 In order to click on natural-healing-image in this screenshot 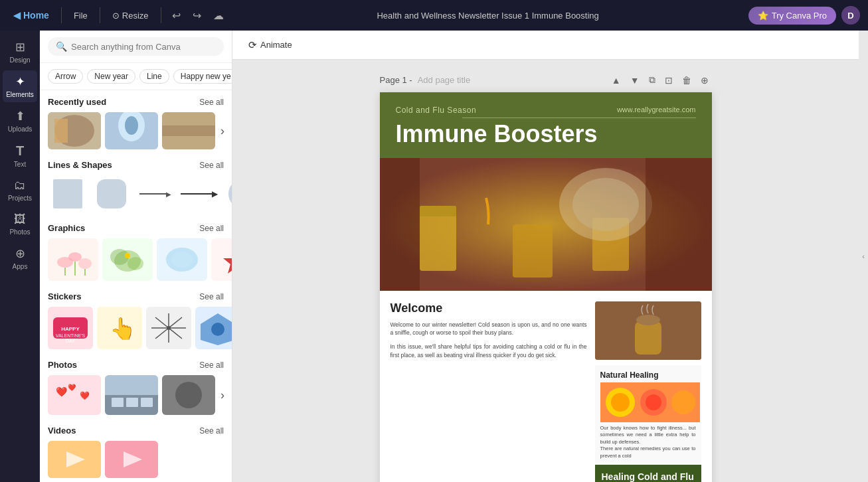, I will do `click(648, 402)`.